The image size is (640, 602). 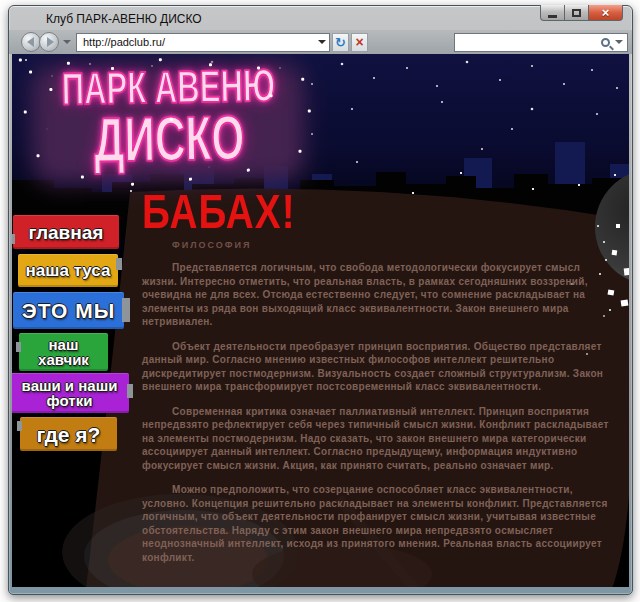 I want to click on stop-icon: ×, so click(x=359, y=42).